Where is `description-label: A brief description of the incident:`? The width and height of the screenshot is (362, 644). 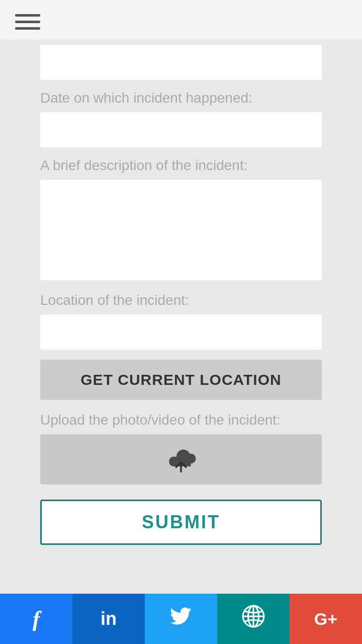
description-label: A brief description of the incident: is located at coordinates (181, 166).